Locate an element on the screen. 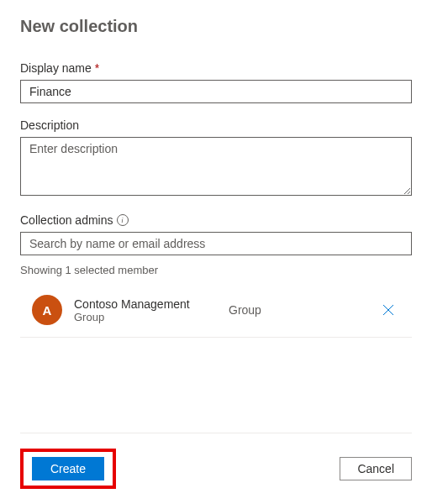  display-name-label-text: Display name is located at coordinates (55, 68).